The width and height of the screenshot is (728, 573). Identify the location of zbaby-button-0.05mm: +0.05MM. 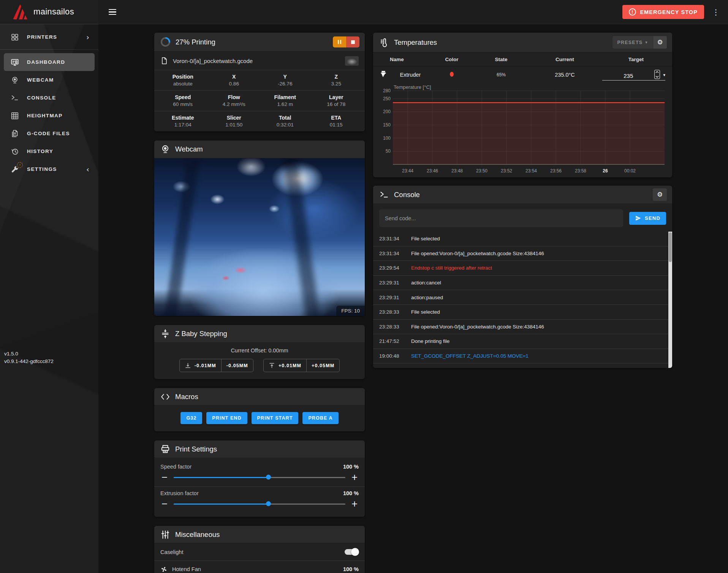
(323, 365).